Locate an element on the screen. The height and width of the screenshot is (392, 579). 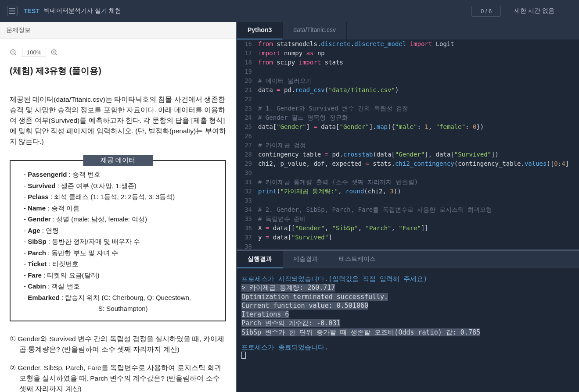
zoom-in-icon is located at coordinates (54, 53).